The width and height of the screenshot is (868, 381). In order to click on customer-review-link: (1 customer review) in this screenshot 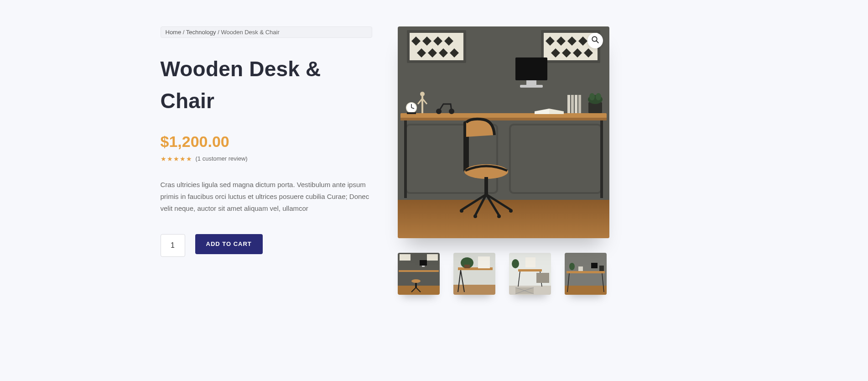, I will do `click(222, 159)`.